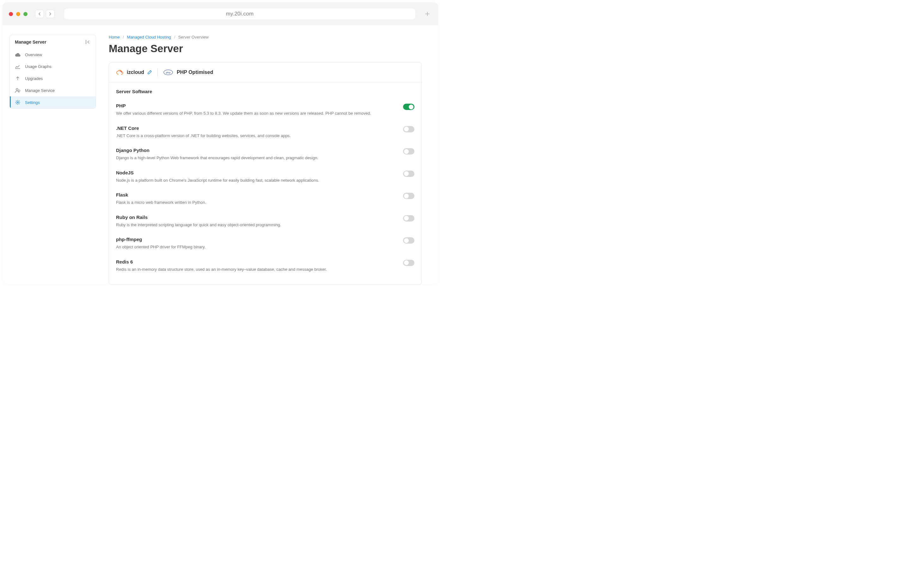  Describe the element at coordinates (34, 78) in the screenshot. I see `sidebar-item-label: Upgrades` at that location.